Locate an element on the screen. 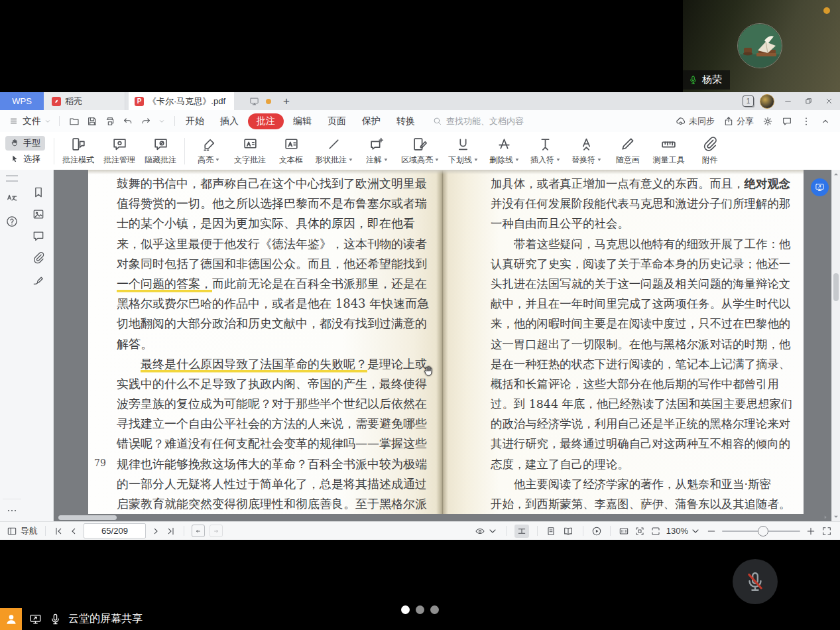 Image resolution: width=840 pixels, height=630 pixels. participant-list-button is located at coordinates (11, 619).